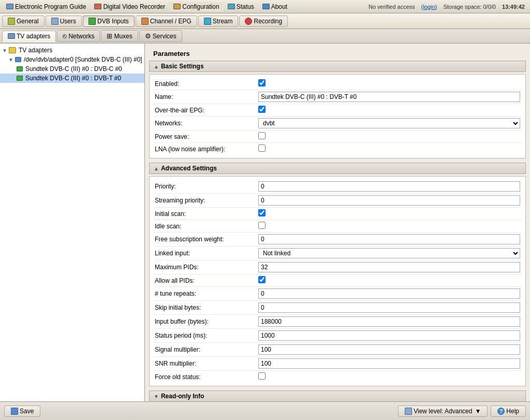 The image size is (530, 420). Describe the element at coordinates (156, 397) in the screenshot. I see `readonly-collapse-arrow: ▼` at that location.